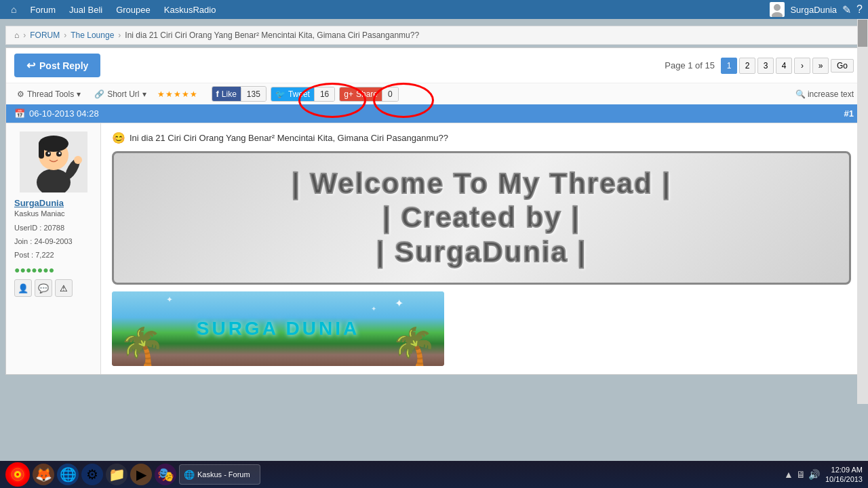 The height and width of the screenshot is (488, 868). What do you see at coordinates (165, 474) in the screenshot?
I see `misc-icon: 🎭` at bounding box center [165, 474].